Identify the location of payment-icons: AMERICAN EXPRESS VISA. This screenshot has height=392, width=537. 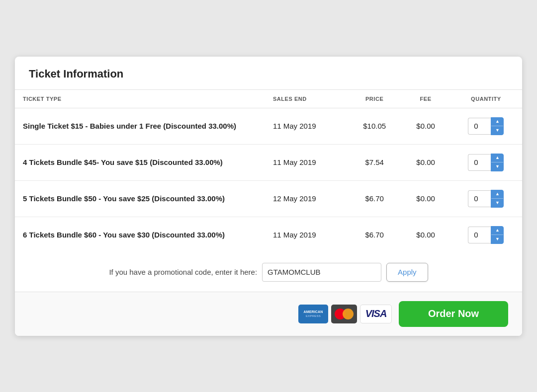
(345, 314).